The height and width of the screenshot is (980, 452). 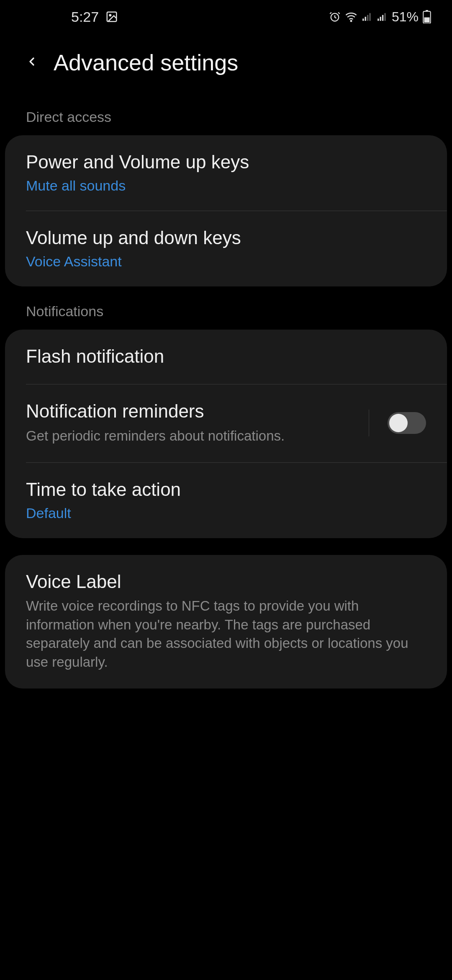 I want to click on row-subtitle: Mute all sounds, so click(x=226, y=186).